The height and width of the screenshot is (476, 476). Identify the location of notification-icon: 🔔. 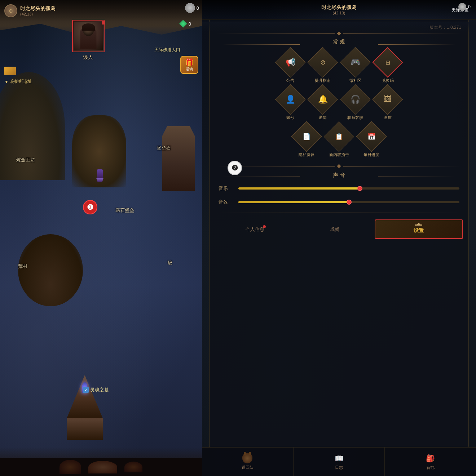
(323, 99).